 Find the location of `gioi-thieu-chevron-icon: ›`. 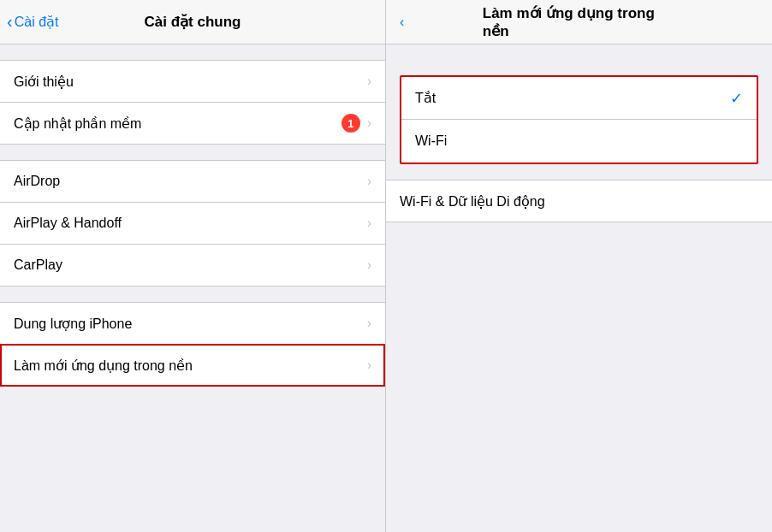

gioi-thieu-chevron-icon: › is located at coordinates (370, 81).